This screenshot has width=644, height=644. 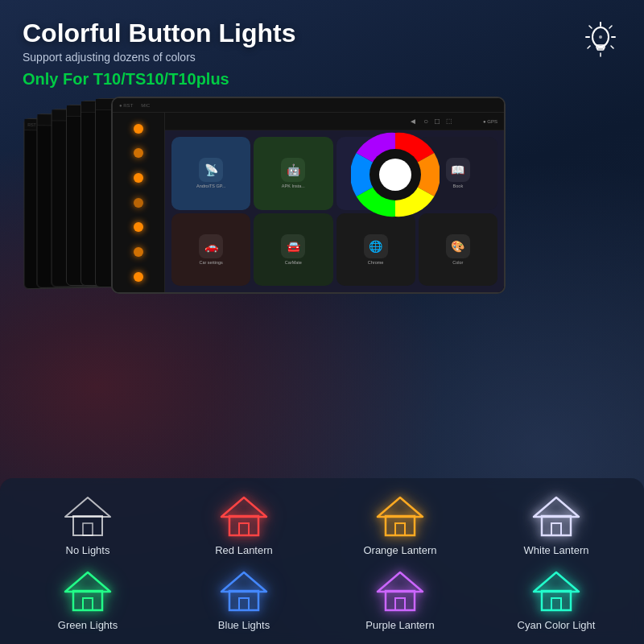 I want to click on house-icon-blue-lights, so click(x=244, y=591).